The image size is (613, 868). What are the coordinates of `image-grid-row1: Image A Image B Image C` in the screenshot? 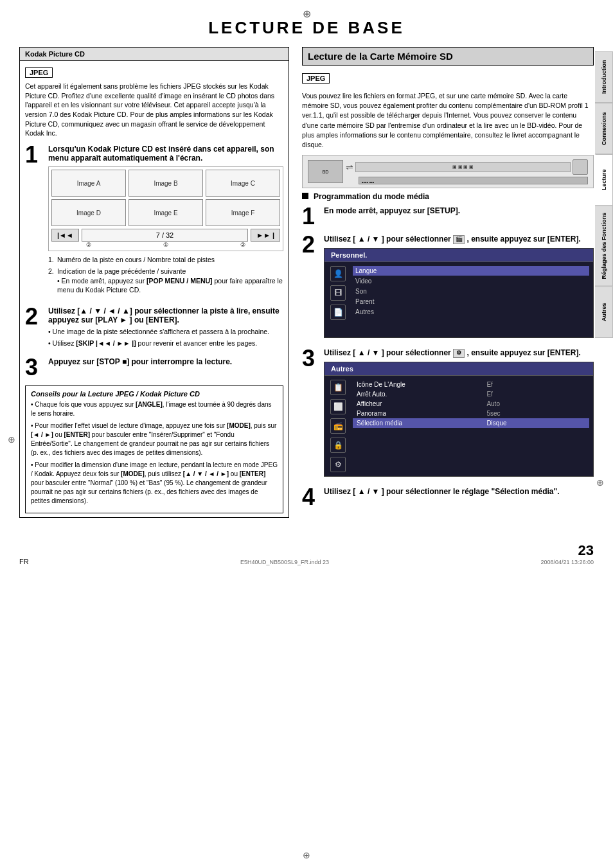 It's located at (166, 183).